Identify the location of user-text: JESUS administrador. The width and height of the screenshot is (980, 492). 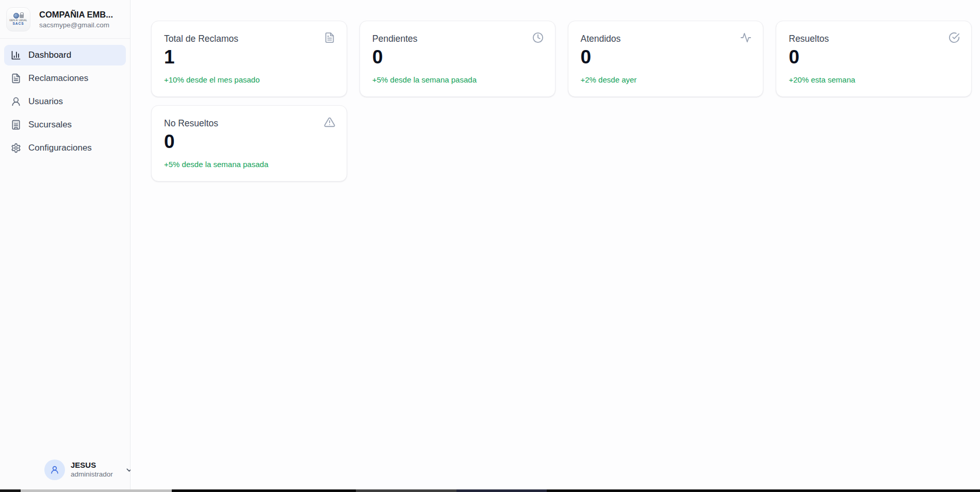
(92, 470).